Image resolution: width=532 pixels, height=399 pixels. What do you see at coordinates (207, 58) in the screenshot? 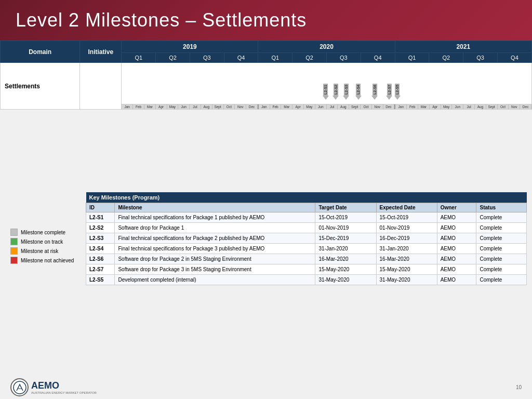
I see `q3-2019: Q3` at bounding box center [207, 58].